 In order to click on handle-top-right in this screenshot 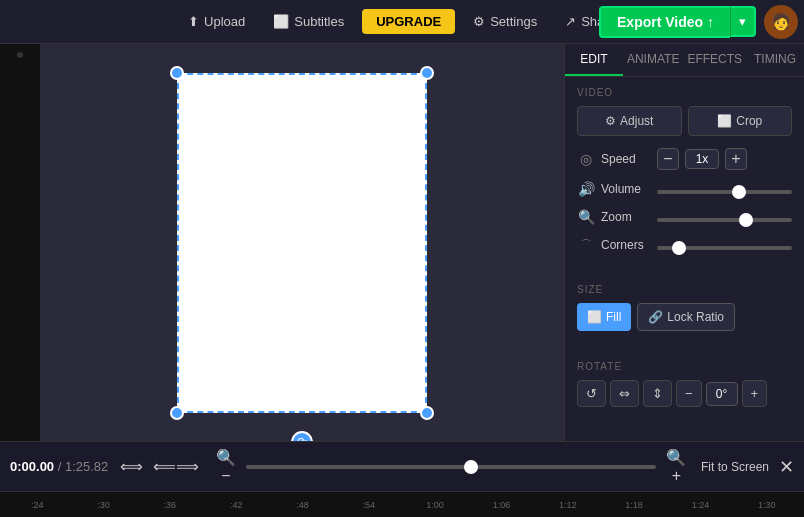, I will do `click(427, 73)`.